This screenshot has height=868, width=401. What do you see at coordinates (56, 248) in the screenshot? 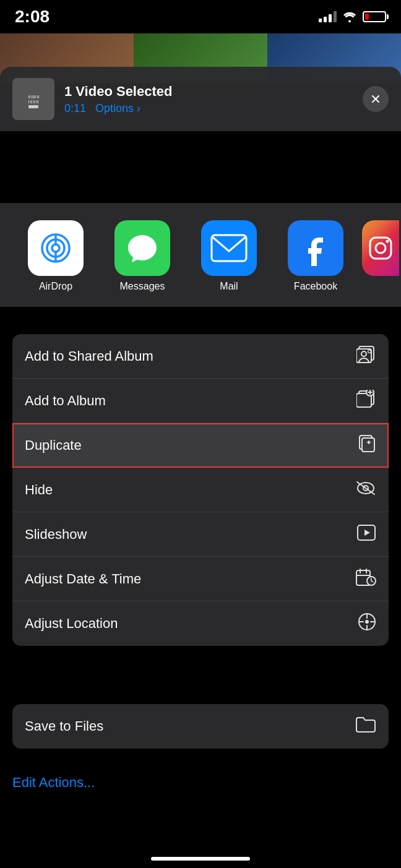
I see `airdrop-icon` at bounding box center [56, 248].